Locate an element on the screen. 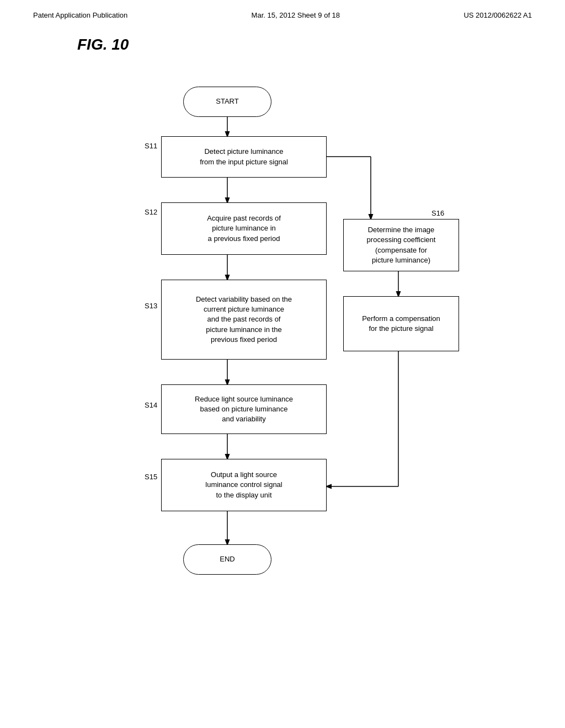 This screenshot has height=728, width=565. s13-label: S13 is located at coordinates (151, 306).